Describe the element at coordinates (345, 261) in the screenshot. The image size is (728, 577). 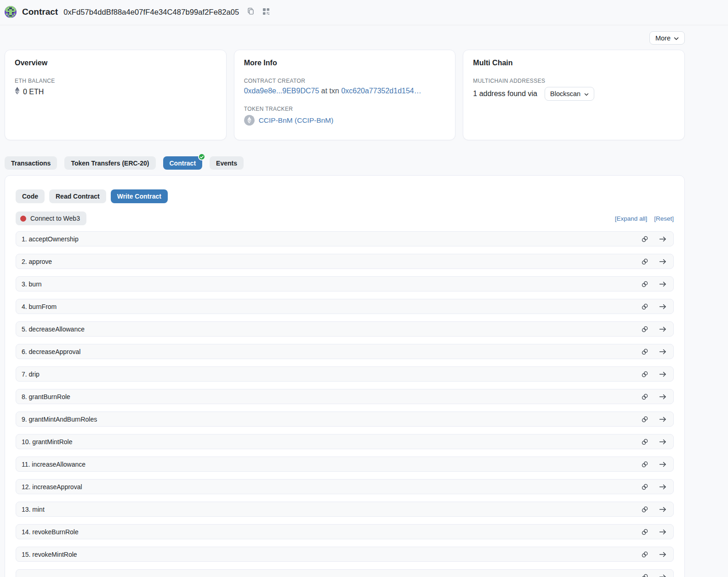
I see `method-row: 2. approve` at that location.